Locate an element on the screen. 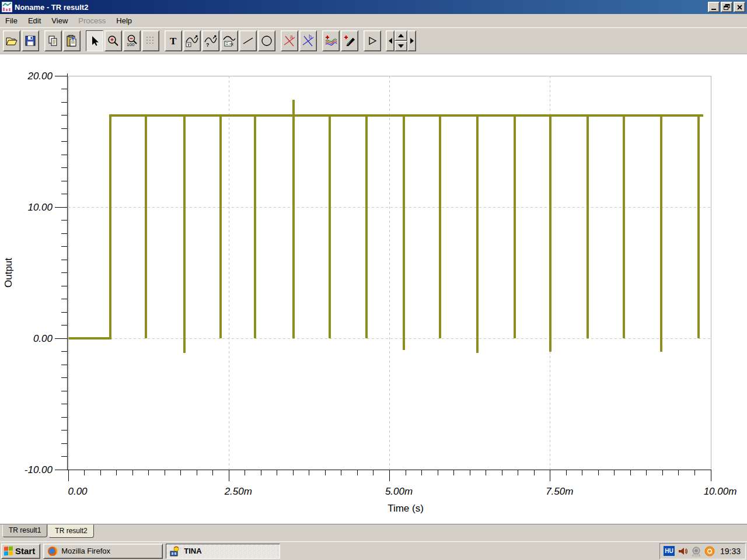 The image size is (747, 560). ellipse-tool-button is located at coordinates (267, 41).